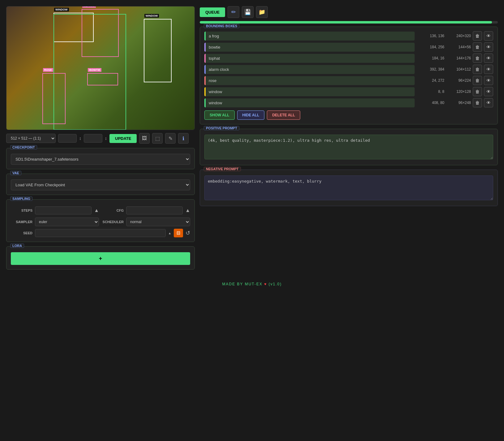  I want to click on dice-button: ⚄, so click(178, 233).